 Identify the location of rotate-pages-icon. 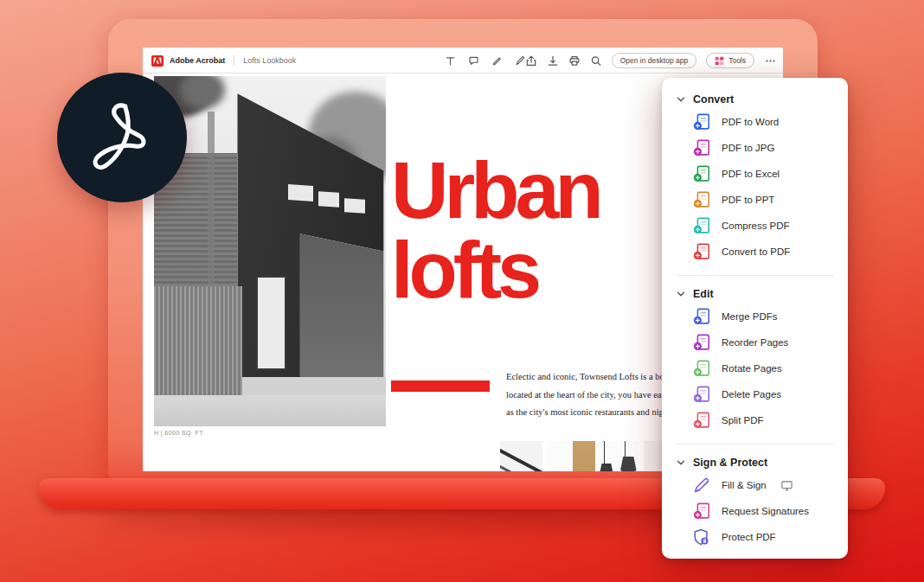
(702, 368).